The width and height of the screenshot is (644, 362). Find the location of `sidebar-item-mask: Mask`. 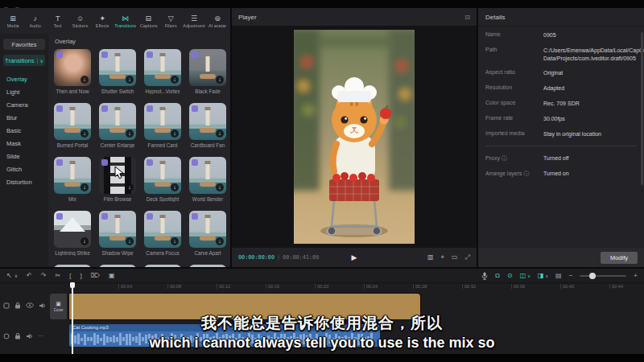

sidebar-item-mask: Mask is located at coordinates (24, 143).